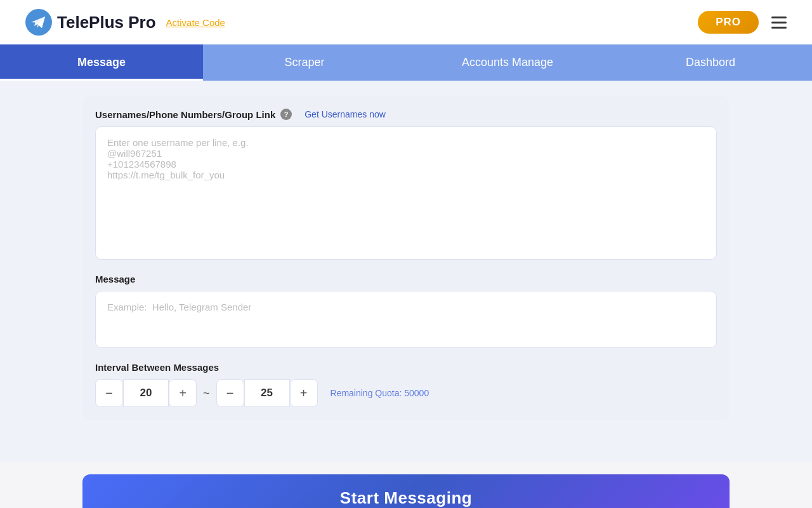 The image size is (812, 508). I want to click on usernames-label: Usernames/Phone Numbers/Group Link ? Get…, so click(406, 114).